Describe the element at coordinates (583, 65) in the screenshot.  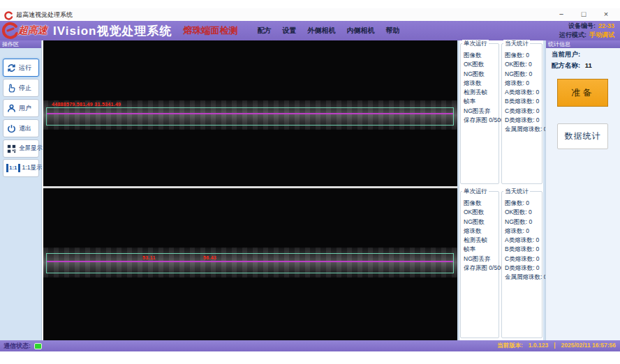
I see `recipe-name-row: 配方名称: 11` at that location.